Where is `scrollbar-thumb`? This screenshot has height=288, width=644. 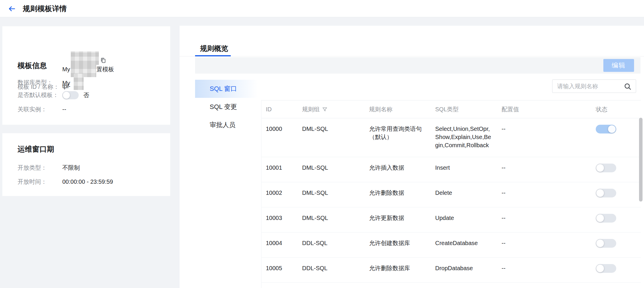
scrollbar-thumb is located at coordinates (641, 159).